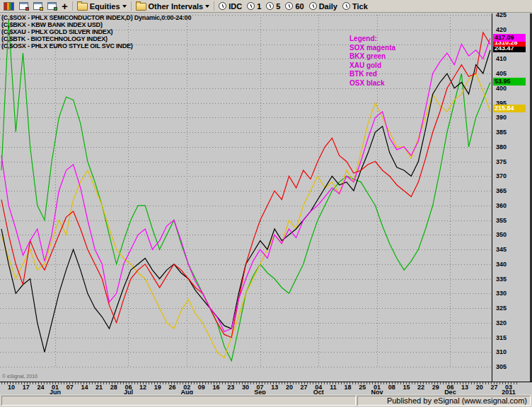 This screenshot has width=532, height=407. I want to click on legend: Legend: SOX magenta BKX green XAU gold B…, so click(372, 61).